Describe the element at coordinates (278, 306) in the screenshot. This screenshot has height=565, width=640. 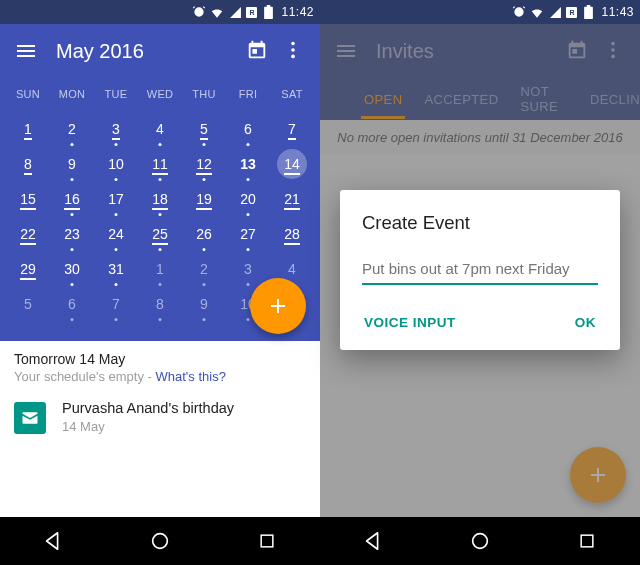
I see `fab-add-button` at that location.